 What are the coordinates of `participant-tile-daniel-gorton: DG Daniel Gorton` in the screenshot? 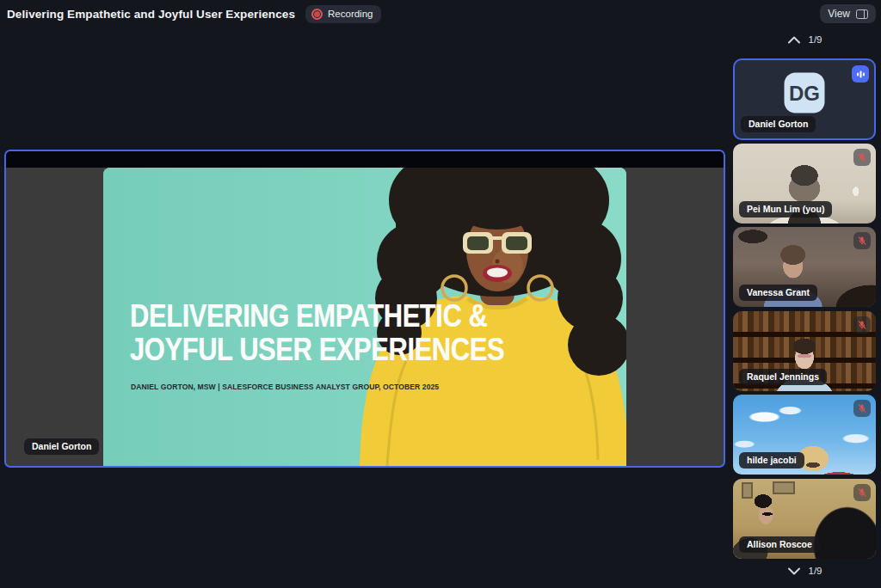 It's located at (804, 100).